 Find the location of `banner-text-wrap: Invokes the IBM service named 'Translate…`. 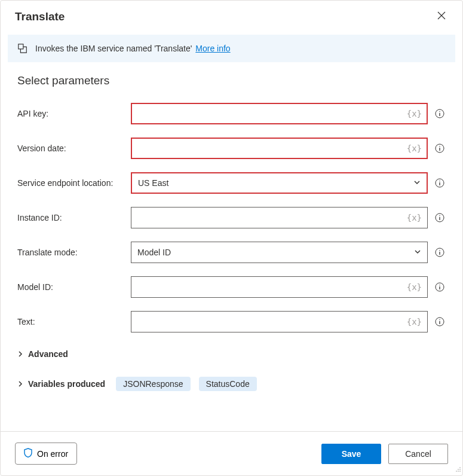

banner-text-wrap: Invokes the IBM service named 'Translate… is located at coordinates (133, 48).